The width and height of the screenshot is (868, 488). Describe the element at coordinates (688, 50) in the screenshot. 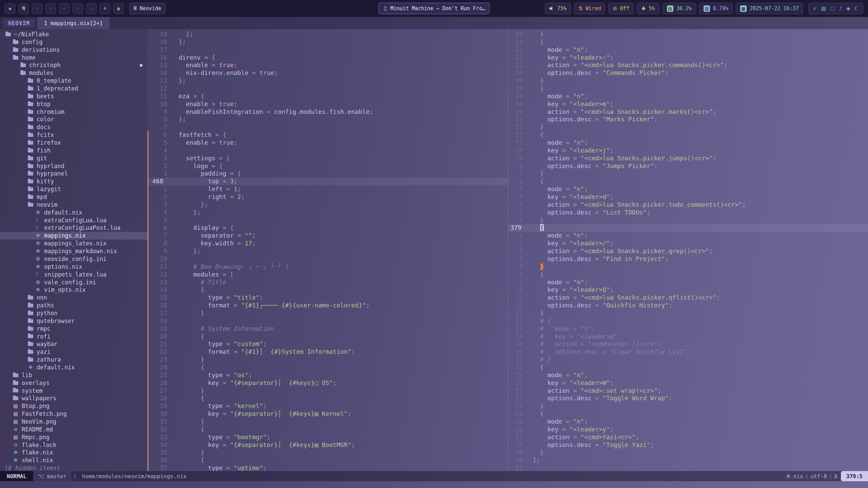

I see `code-line: 23 mode = "n";` at that location.